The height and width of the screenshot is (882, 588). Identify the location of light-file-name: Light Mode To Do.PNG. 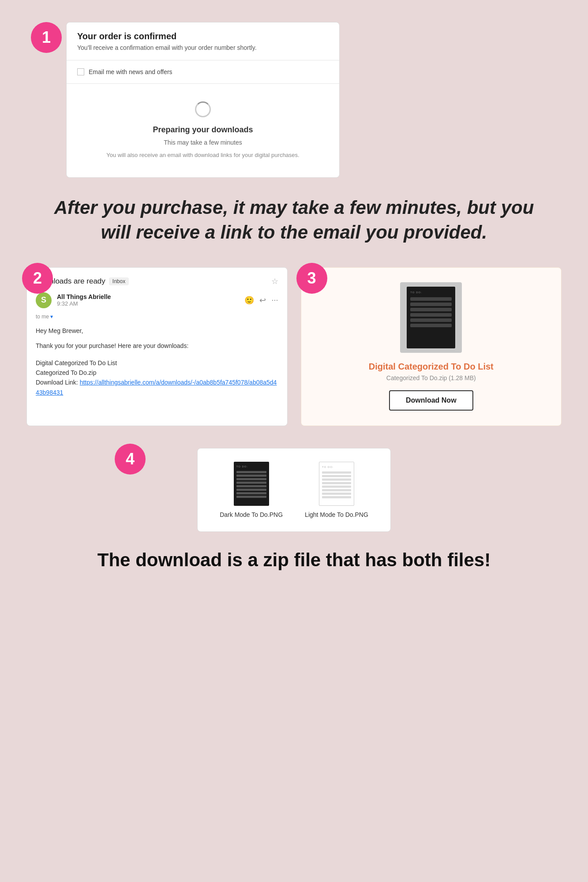
(337, 515).